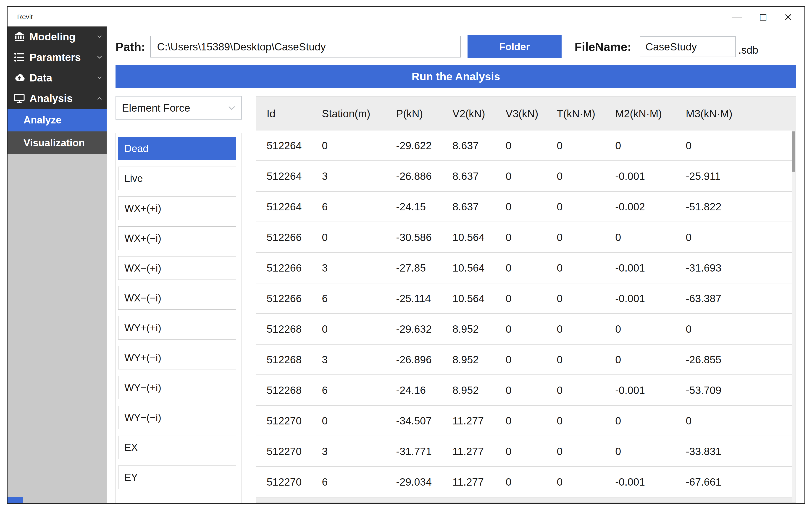 The height and width of the screenshot is (510, 812). Describe the element at coordinates (524, 329) in the screenshot. I see `table-row: 5122680-29.6328.9520000` at that location.